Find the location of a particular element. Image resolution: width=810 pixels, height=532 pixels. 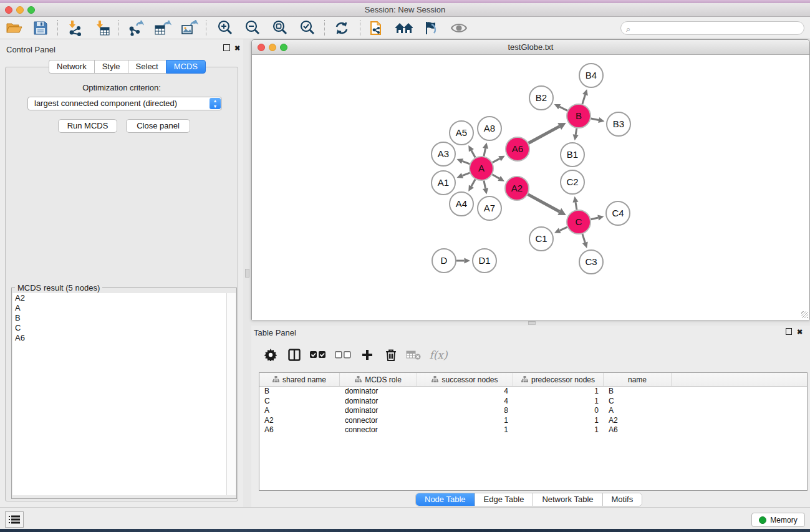

column-header-shared-name: shared name is located at coordinates (299, 379).